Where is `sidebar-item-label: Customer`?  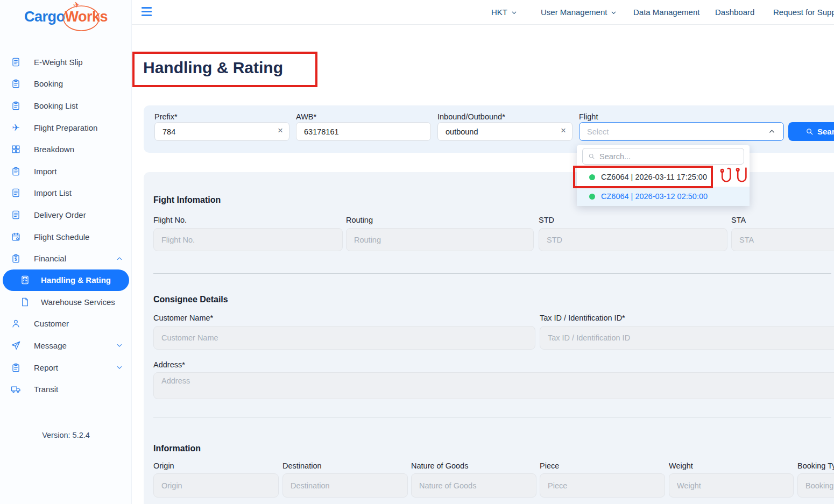 sidebar-item-label: Customer is located at coordinates (52, 324).